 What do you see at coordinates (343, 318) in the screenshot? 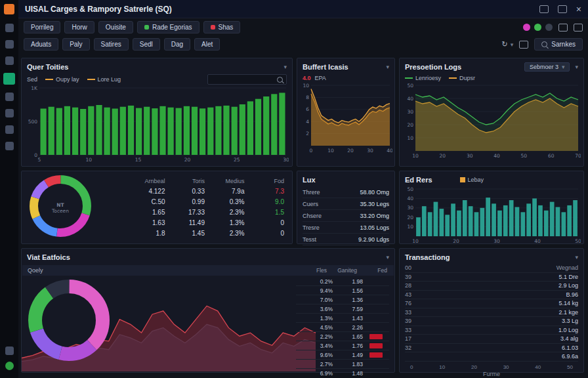
I see `table-row: 1.3%1.43` at bounding box center [343, 318].